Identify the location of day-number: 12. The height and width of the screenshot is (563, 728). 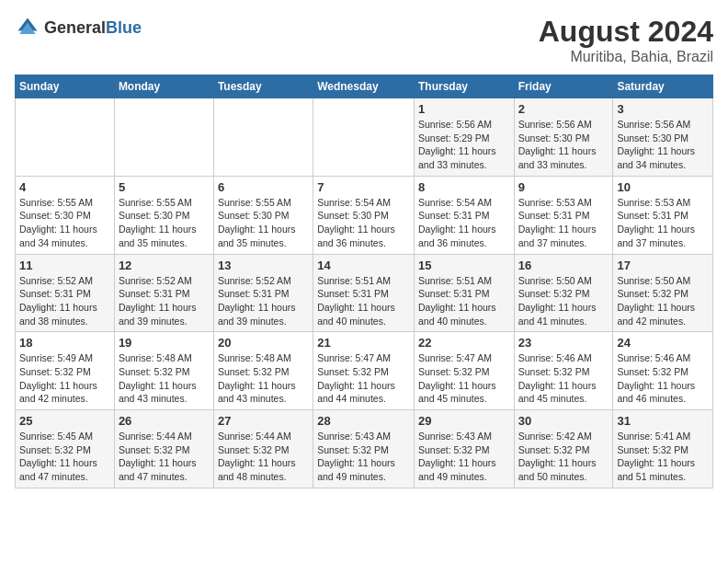
(164, 265).